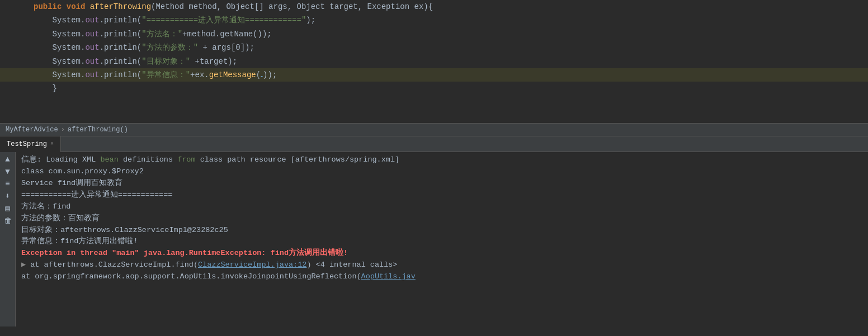 This screenshot has width=868, height=336. Describe the element at coordinates (186, 160) in the screenshot. I see `output-from-keyword: from` at that location.